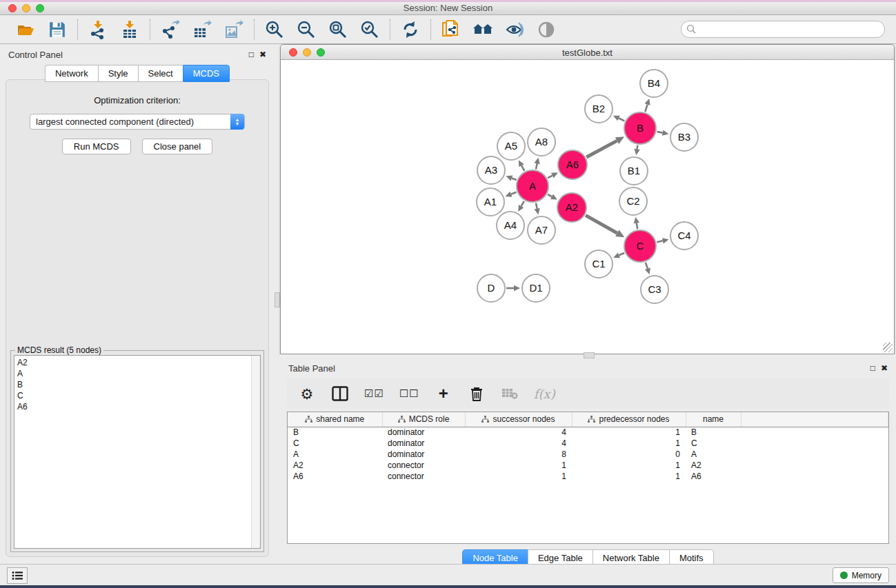  I want to click on result-item: A, so click(137, 374).